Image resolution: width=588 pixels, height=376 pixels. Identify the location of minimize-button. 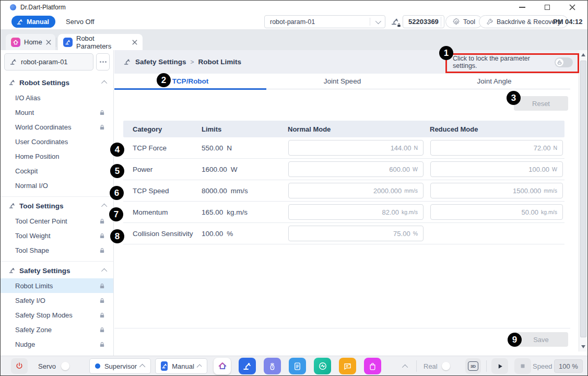
(522, 7).